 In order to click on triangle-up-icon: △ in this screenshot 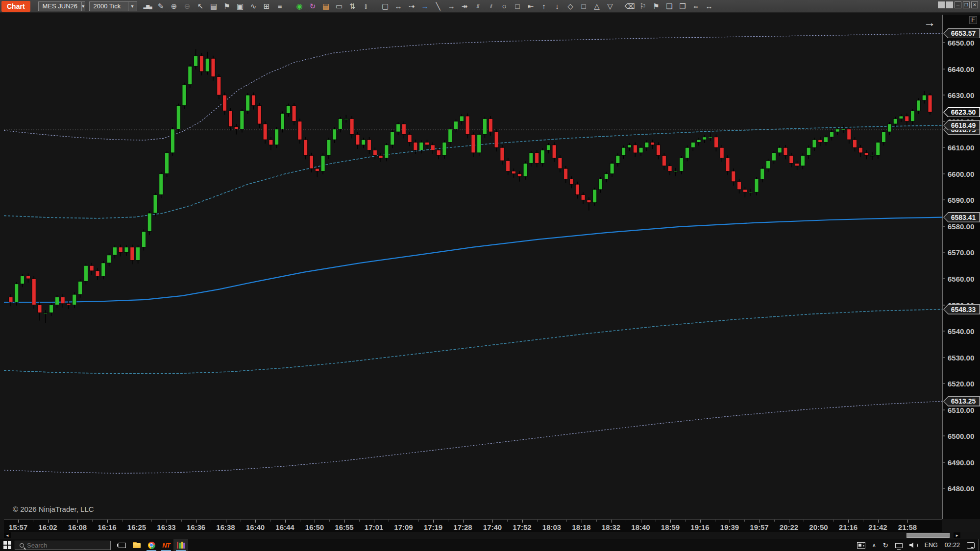, I will do `click(597, 6)`.